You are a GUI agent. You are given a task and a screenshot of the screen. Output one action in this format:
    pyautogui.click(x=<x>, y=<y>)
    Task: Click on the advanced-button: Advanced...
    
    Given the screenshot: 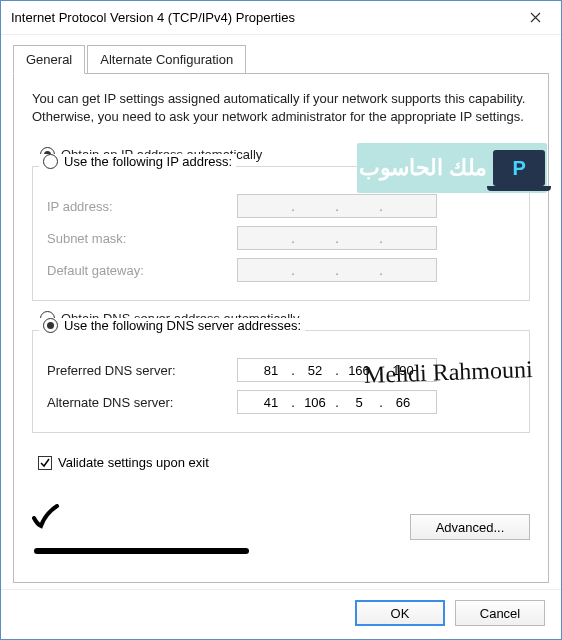 What is the action you would take?
    pyautogui.click(x=470, y=527)
    